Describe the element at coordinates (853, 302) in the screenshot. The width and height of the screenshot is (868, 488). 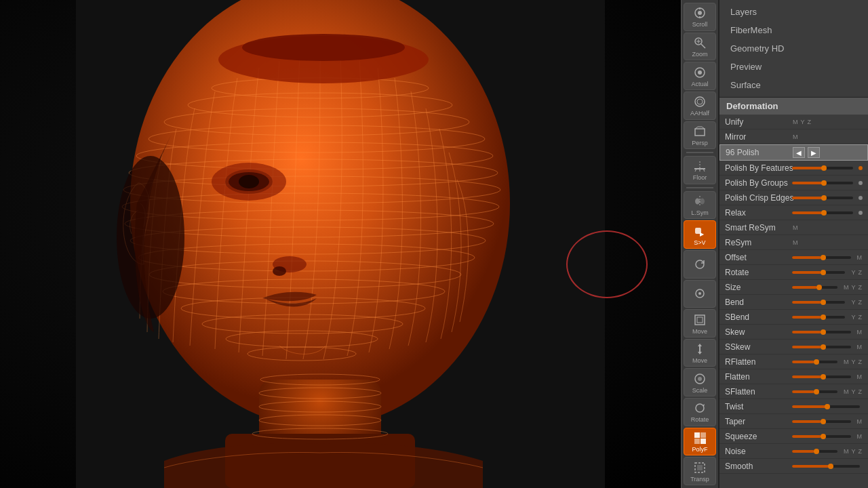
I see `bend-ctrl-y: Y` at that location.